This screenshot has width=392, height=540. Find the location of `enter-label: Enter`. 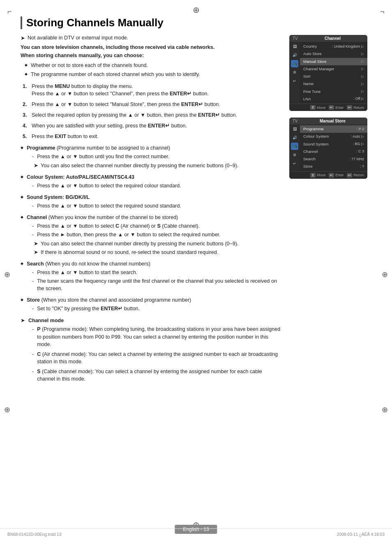

enter-label: Enter is located at coordinates (339, 108).